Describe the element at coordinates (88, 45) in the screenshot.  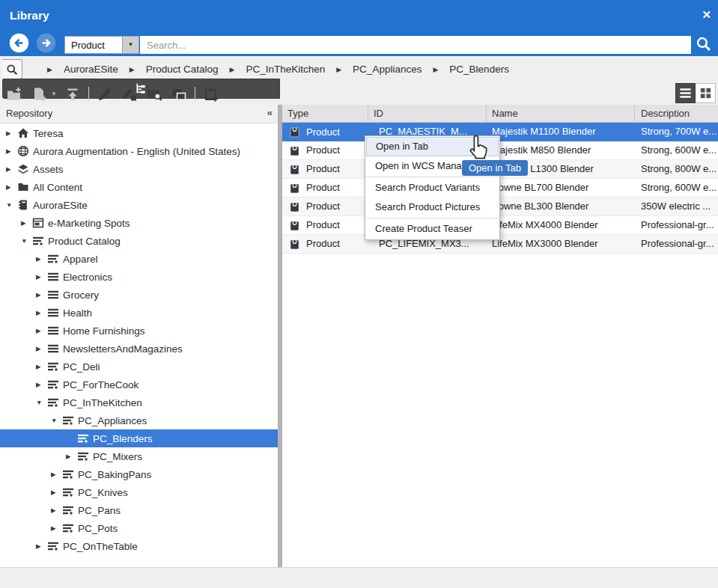
I see `search-scope-value: Product` at that location.